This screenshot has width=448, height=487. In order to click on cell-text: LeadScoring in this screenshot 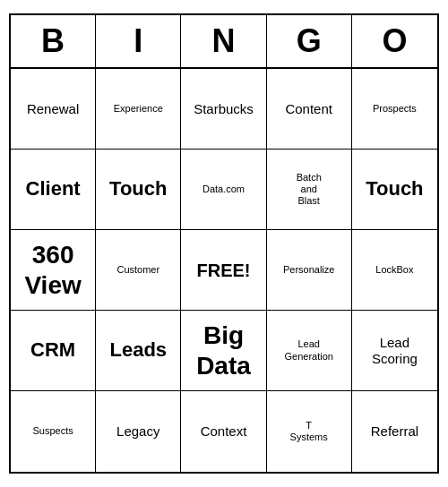, I will do `click(394, 351)`.